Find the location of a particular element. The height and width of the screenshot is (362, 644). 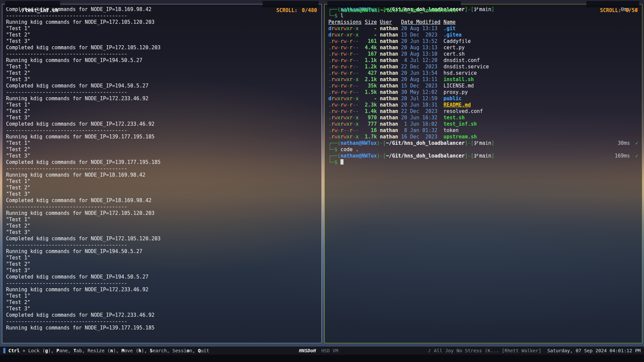

file-row: .rwxrwxr-x 2.1k nathan 20 Aug 13:11 inst… is located at coordinates (483, 80).